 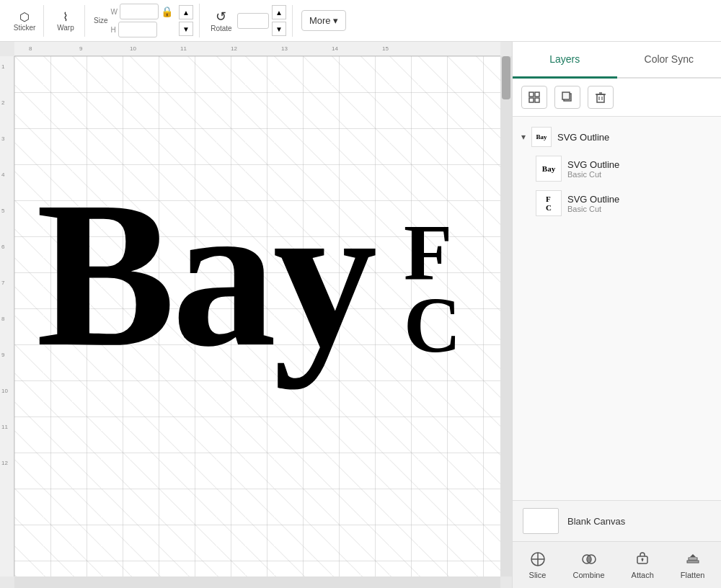 What do you see at coordinates (640, 209) in the screenshot?
I see `layer-item-2-sub: Basic Cut` at bounding box center [640, 209].